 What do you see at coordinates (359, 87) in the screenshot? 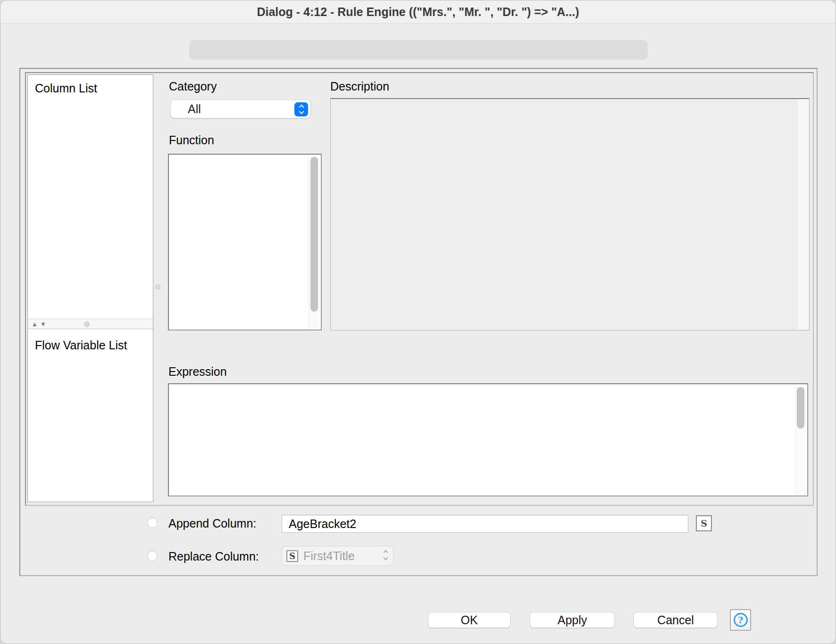
I see `description-label: Description` at bounding box center [359, 87].